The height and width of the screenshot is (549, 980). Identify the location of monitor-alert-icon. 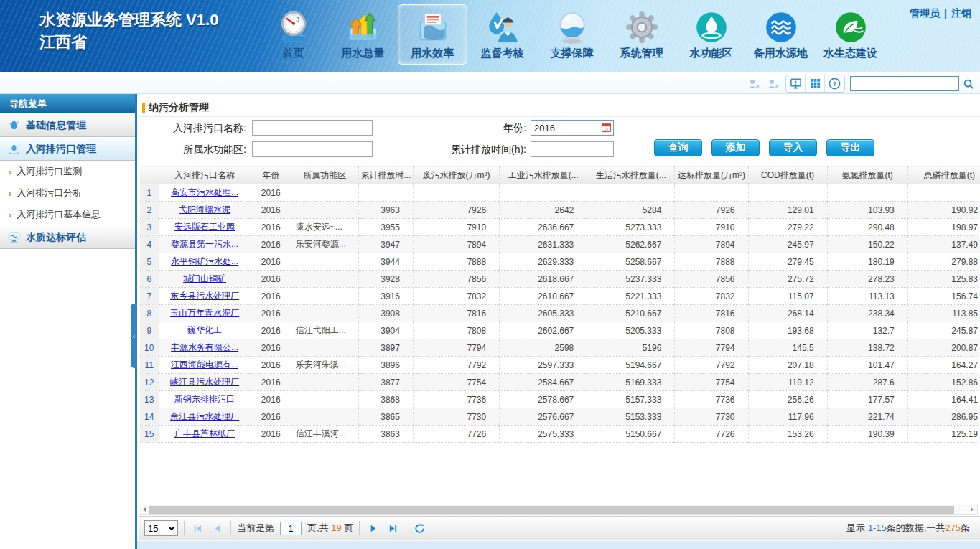
(795, 83).